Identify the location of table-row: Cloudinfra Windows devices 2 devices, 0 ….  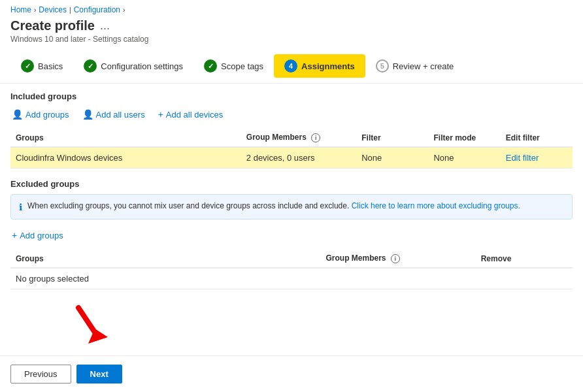
(292, 158).